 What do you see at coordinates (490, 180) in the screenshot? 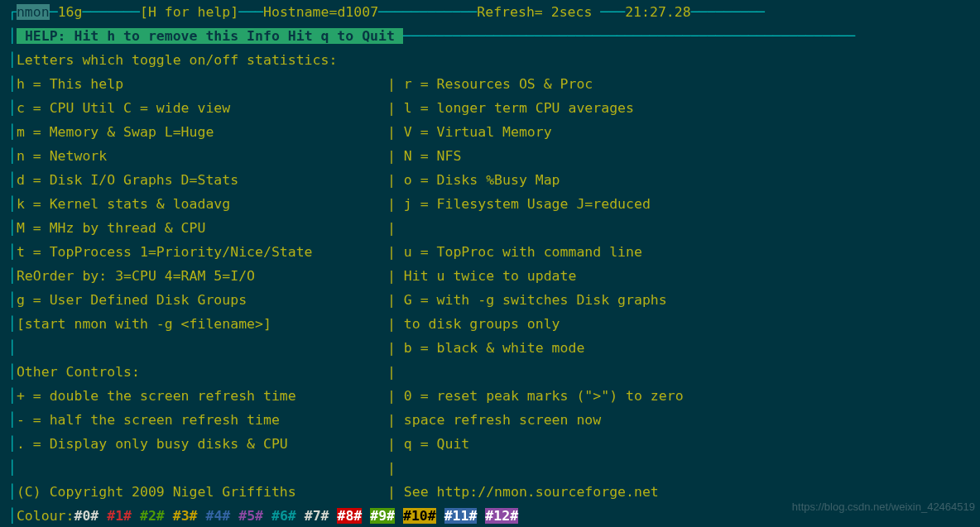
I see `help-row: │d = Disk I/O Graphs D=Stats| o = Disks …` at bounding box center [490, 180].